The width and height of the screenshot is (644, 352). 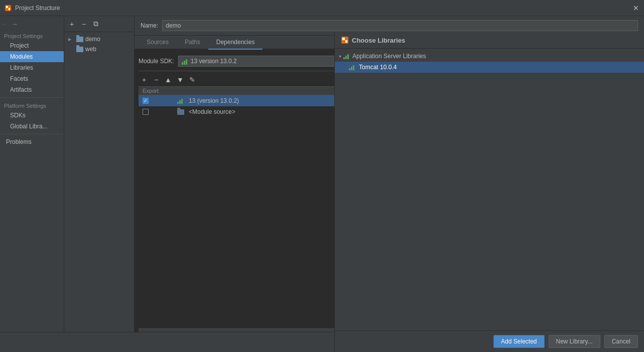 What do you see at coordinates (32, 68) in the screenshot?
I see `sidebar-item-libraries: Libraries` at bounding box center [32, 68].